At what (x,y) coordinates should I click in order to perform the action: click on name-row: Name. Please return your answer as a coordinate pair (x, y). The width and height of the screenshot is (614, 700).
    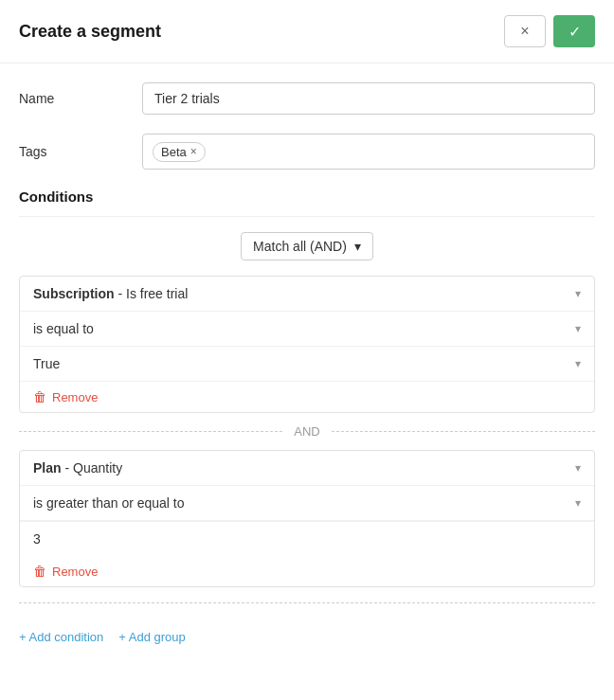
    Looking at the image, I should click on (307, 99).